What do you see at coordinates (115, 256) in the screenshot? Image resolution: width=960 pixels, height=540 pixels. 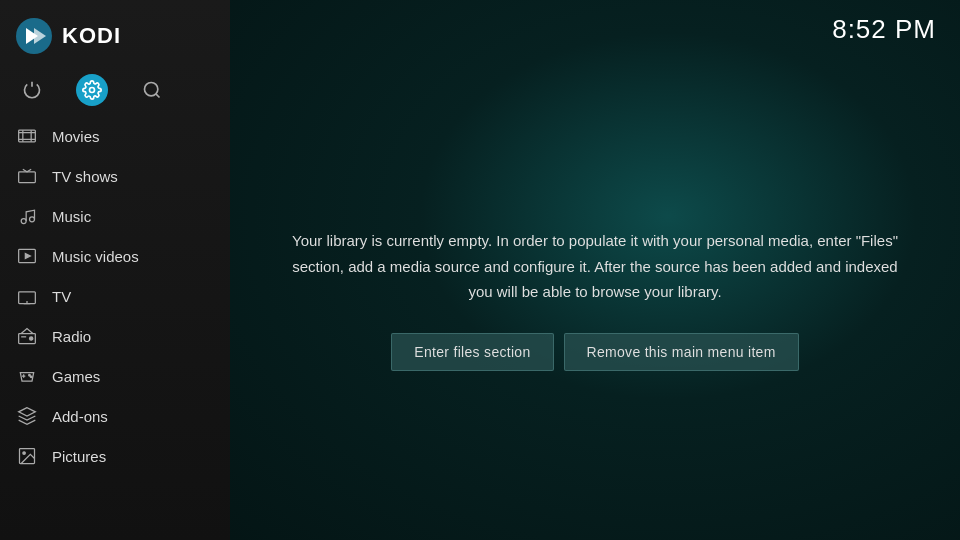 I see `sidebar-item-music-videos: Music videos` at bounding box center [115, 256].